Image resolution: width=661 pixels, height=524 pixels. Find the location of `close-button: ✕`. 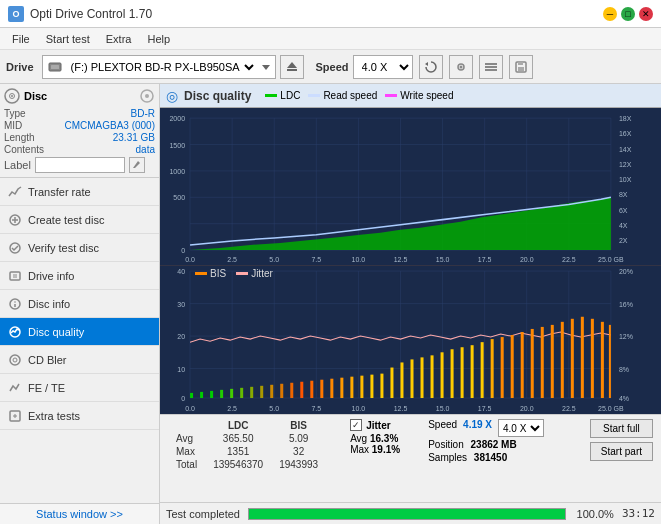

close-button: ✕ is located at coordinates (646, 14).